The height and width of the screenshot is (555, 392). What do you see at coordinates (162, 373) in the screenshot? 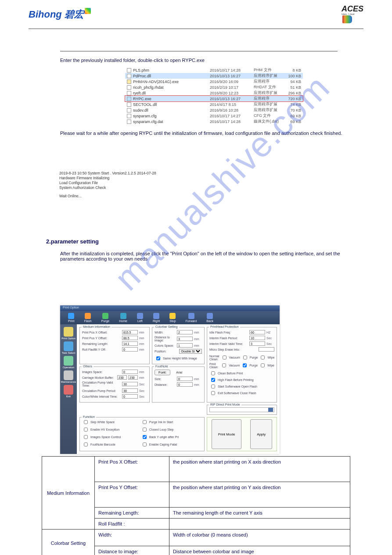
I see `font-button: Font:` at bounding box center [162, 373].